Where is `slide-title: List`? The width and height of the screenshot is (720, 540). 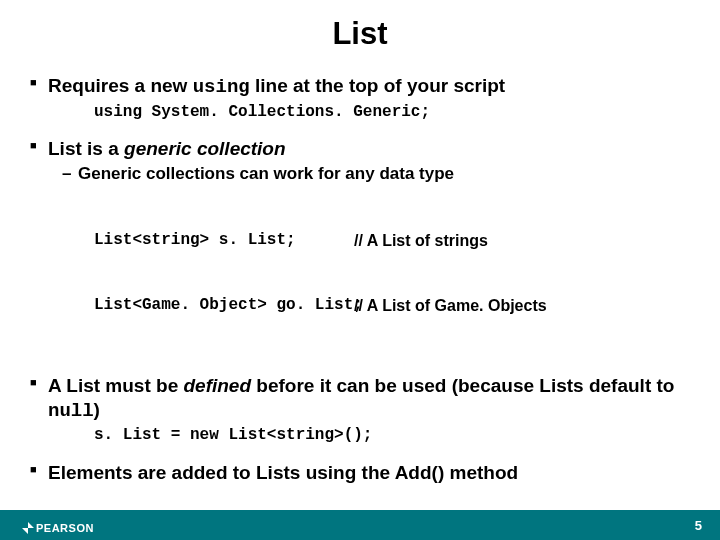 slide-title: List is located at coordinates (360, 30).